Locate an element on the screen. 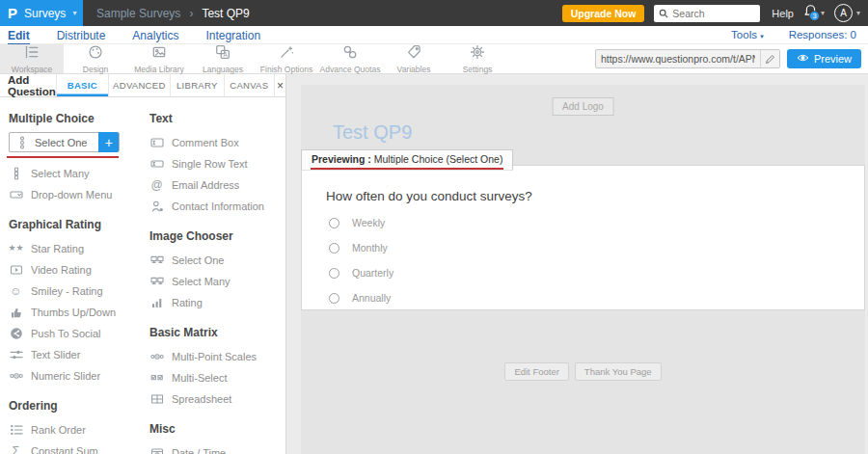  previewing-tab: Previewing : Multiple Choice (Select One… is located at coordinates (407, 160).